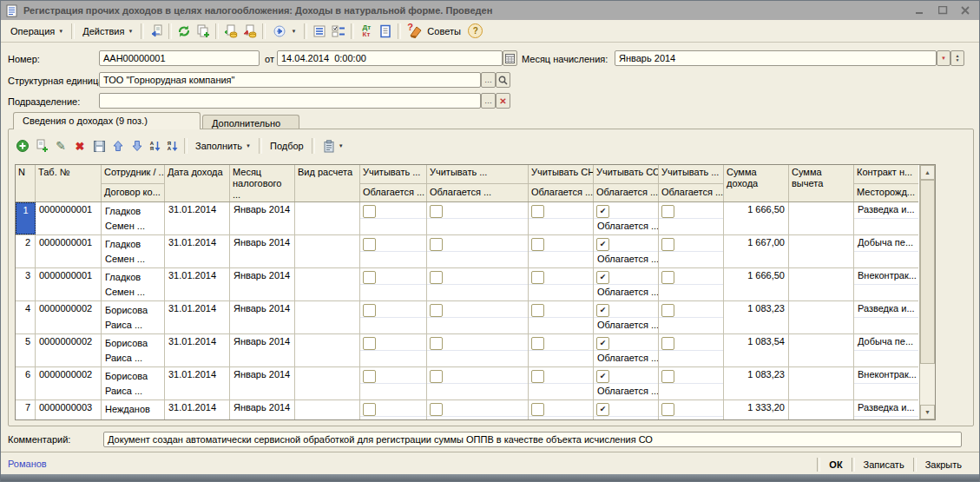  Describe the element at coordinates (957, 58) in the screenshot. I see `spinner-buttons: ▲▼` at that location.